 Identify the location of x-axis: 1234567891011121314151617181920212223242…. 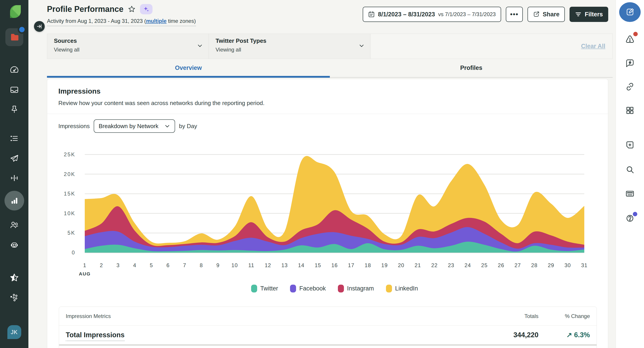
(334, 267).